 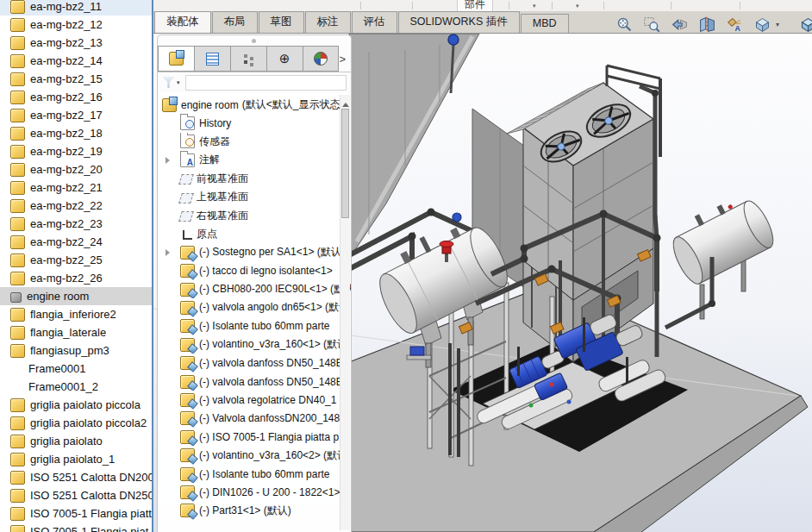 What do you see at coordinates (254, 235) in the screenshot?
I see `tree-item: 原点` at bounding box center [254, 235].